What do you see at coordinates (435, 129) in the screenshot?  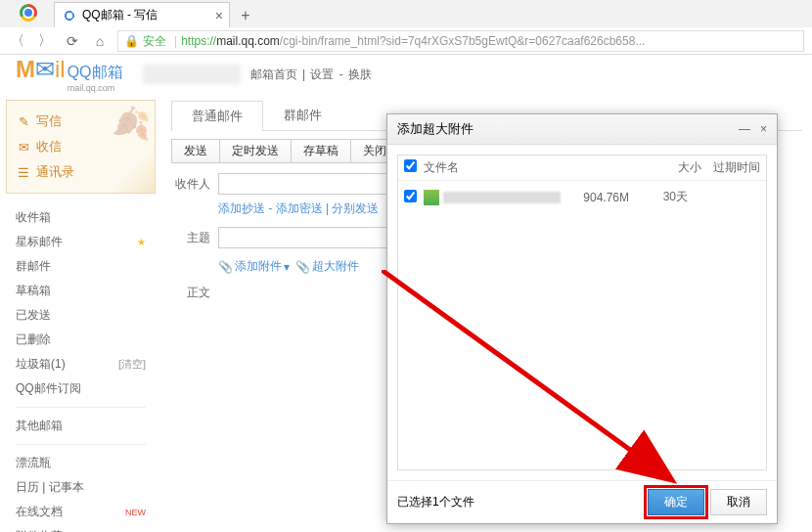 I see `dialog-title-text: 添加超大附件` at bounding box center [435, 129].